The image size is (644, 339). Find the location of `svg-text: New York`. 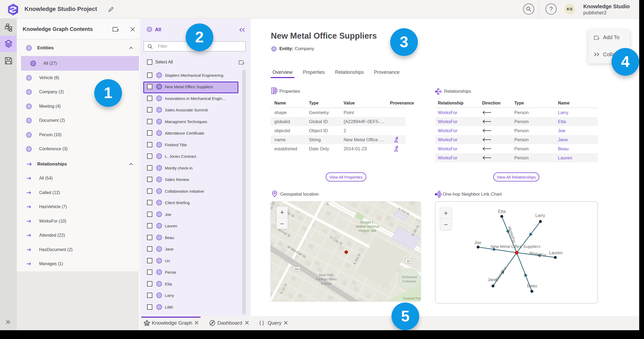

svg-text: New York is located at coordinates (327, 275).